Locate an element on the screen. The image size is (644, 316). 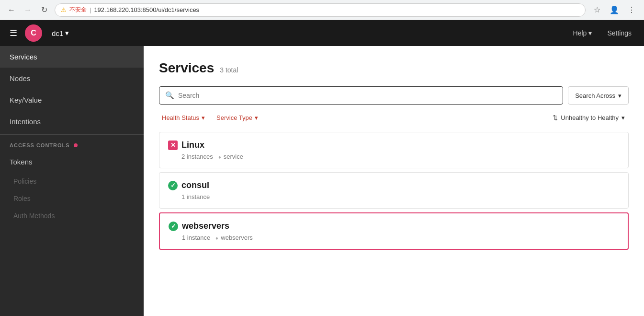
service-meta: 1 instance is located at coordinates (394, 197).